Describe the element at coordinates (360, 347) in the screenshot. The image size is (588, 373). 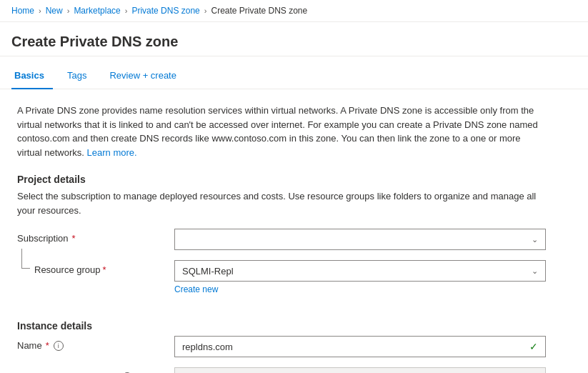
I see `name-control: repldns.com ✓` at that location.